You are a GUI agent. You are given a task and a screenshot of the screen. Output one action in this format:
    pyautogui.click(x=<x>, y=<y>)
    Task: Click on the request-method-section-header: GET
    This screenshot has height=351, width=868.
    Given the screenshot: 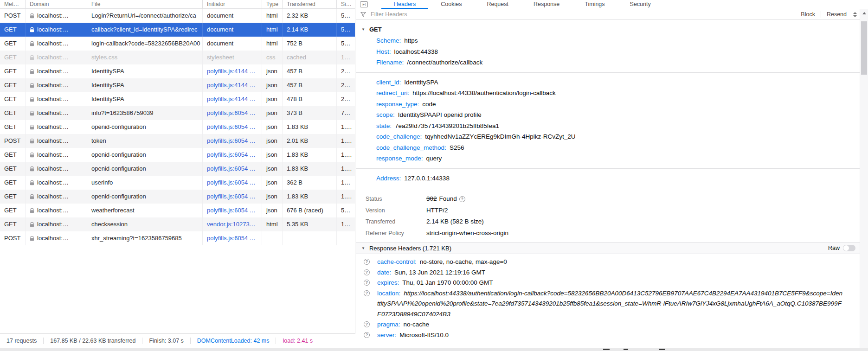 What is the action you would take?
    pyautogui.click(x=611, y=30)
    